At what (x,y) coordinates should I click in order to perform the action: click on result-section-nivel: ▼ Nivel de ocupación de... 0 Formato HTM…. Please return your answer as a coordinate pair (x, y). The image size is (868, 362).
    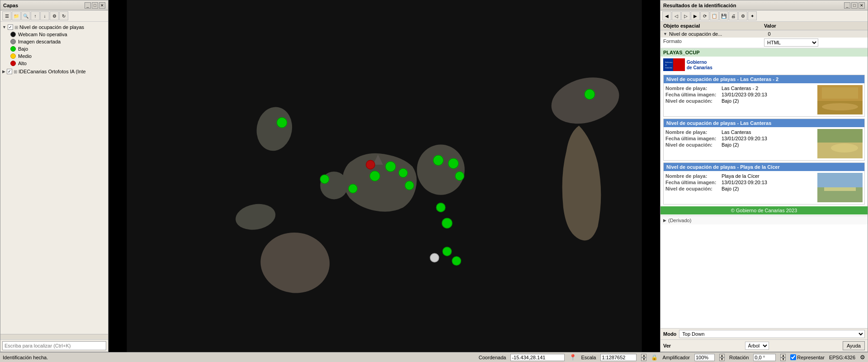
    Looking at the image, I should click on (764, 39).